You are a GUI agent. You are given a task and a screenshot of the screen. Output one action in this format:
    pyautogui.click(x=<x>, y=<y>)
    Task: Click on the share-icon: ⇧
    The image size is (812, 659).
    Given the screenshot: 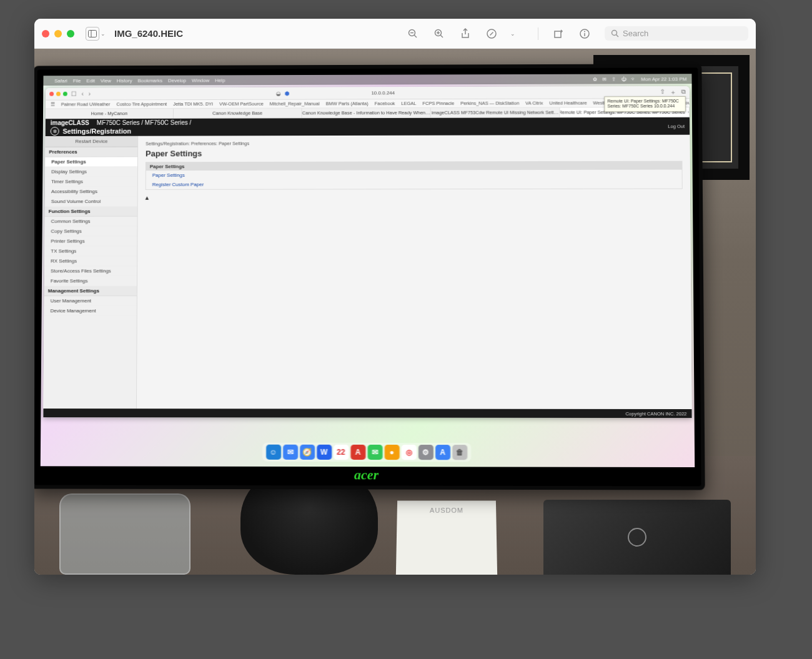 What is the action you would take?
    pyautogui.click(x=662, y=92)
    